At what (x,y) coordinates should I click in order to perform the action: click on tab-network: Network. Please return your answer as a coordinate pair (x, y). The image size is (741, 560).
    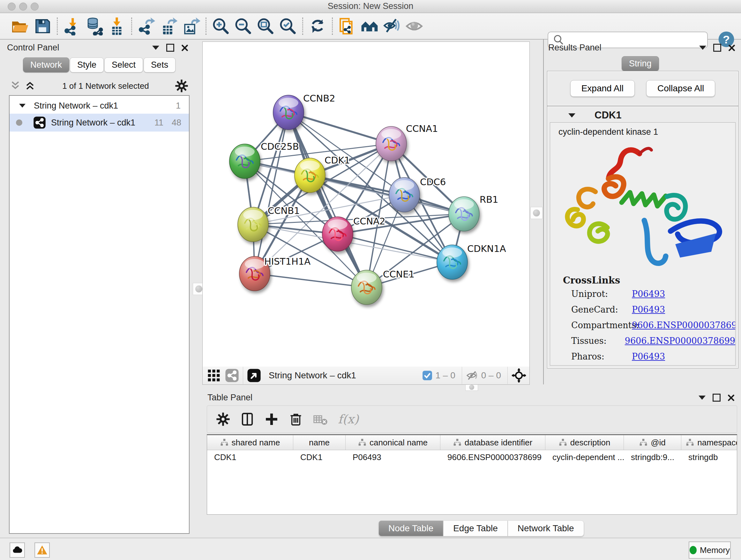
    Looking at the image, I should click on (46, 65).